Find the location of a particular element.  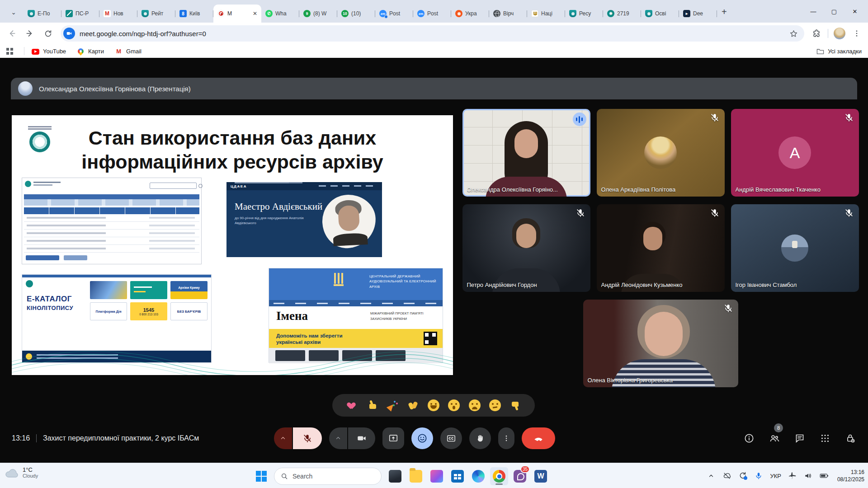

browser-tab: 8Київ is located at coordinates (194, 14).